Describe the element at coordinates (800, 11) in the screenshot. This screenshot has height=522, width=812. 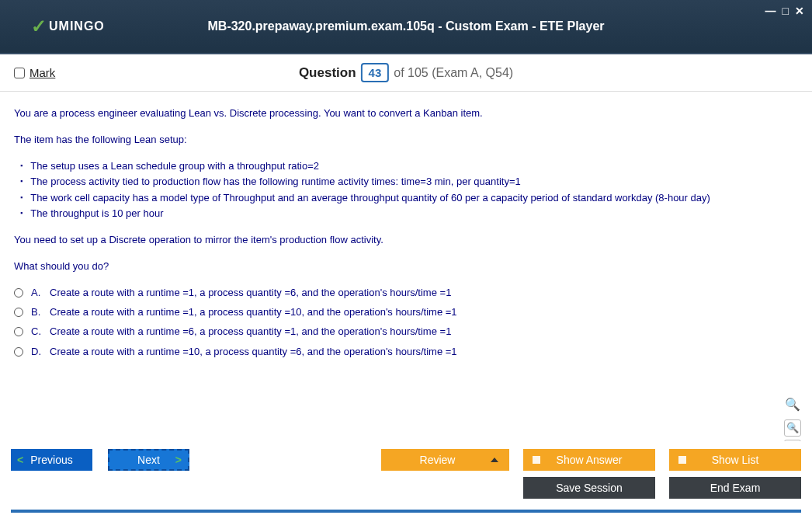
I see `close-icon: ✕` at that location.